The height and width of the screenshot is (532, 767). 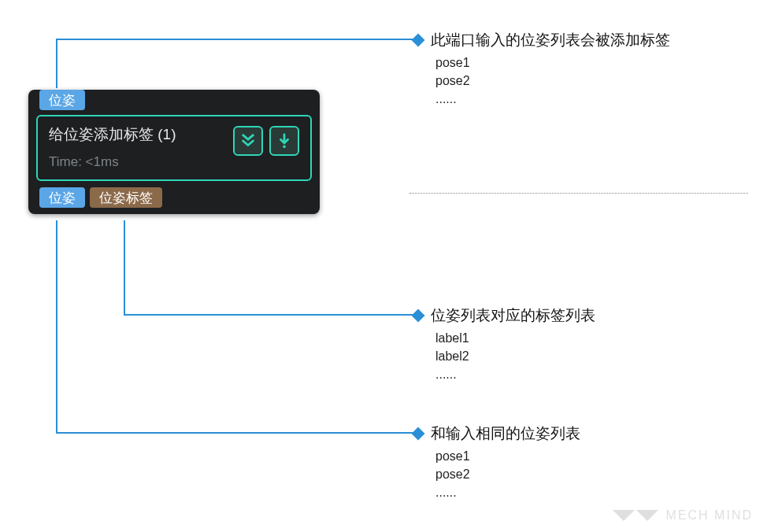 I want to click on annotation-output-label-example: label1 label2 ......, so click(x=504, y=357).